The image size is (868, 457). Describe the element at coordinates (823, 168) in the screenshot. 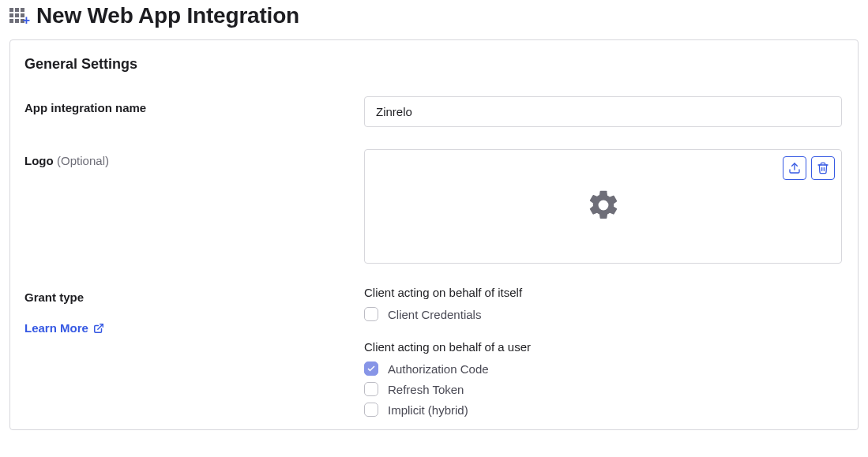

I see `trash-icon` at that location.